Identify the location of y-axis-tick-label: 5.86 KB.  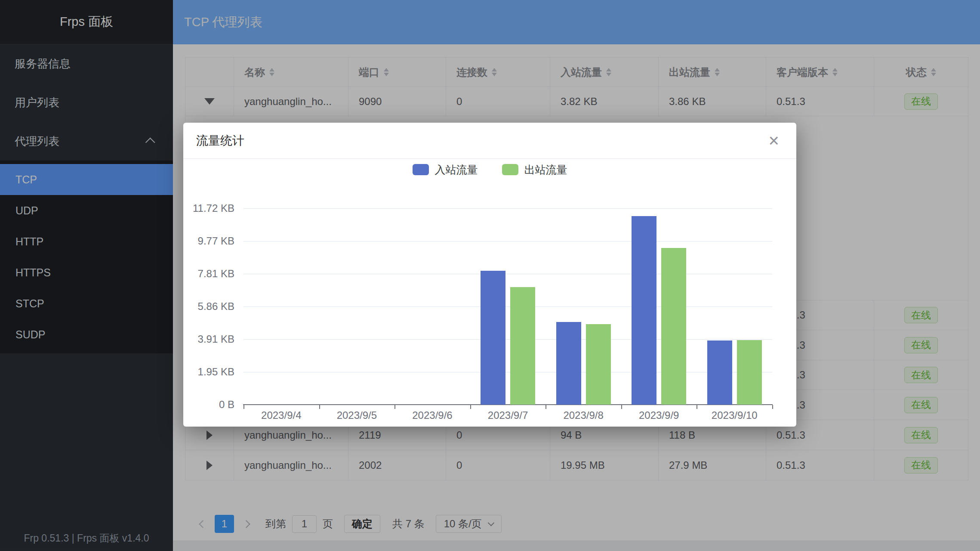
(209, 306).